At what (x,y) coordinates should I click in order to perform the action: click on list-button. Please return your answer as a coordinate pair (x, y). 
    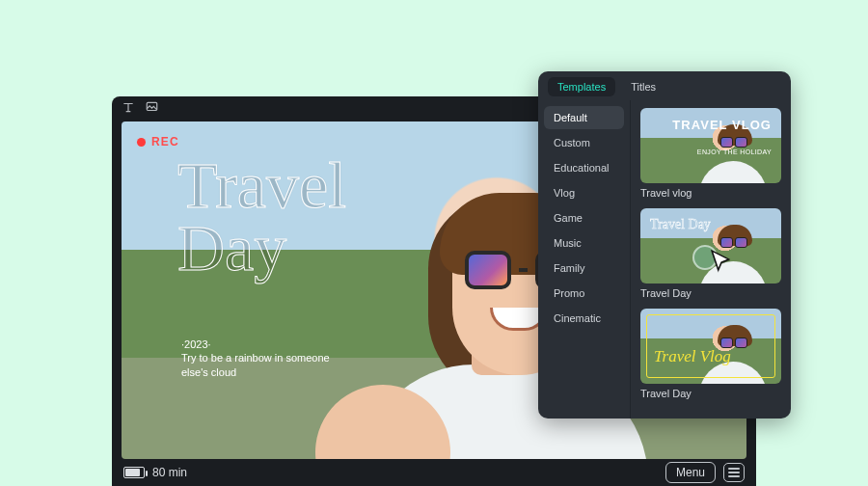
    Looking at the image, I should click on (734, 472).